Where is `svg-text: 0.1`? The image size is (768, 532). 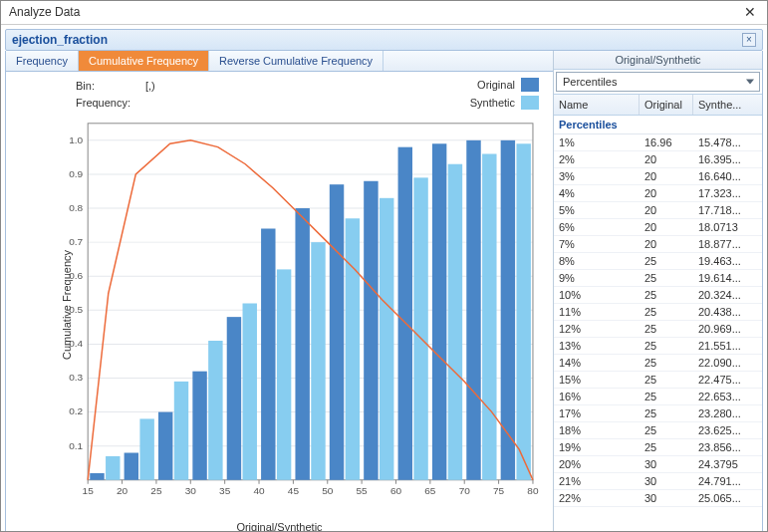
svg-text: 0.1 is located at coordinates (76, 446).